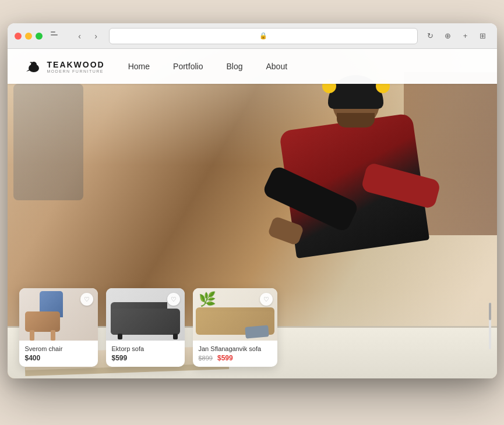 This screenshot has width=504, height=425. Describe the element at coordinates (234, 66) in the screenshot. I see `nav-blog: Blog` at that location.